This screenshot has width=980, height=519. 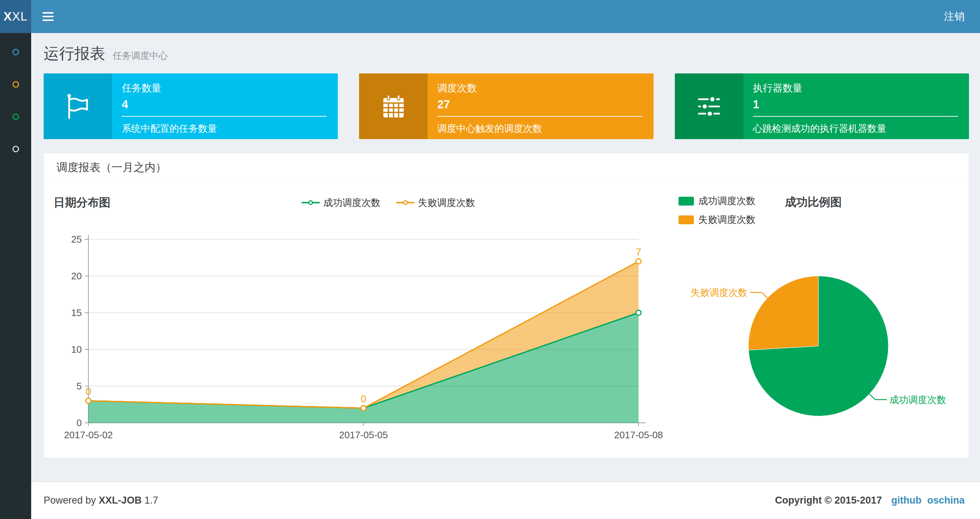 I want to click on oschina-link: oschina, so click(x=946, y=500).